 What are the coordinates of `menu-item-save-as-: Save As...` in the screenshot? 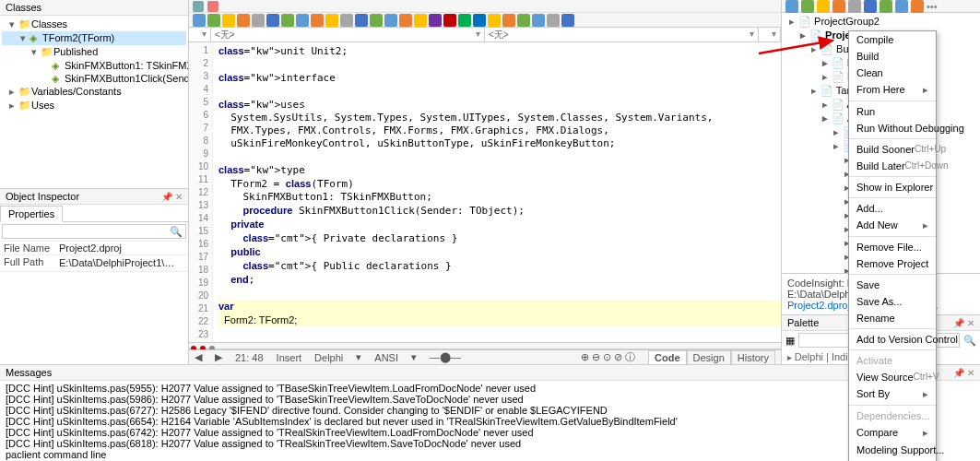 It's located at (892, 301).